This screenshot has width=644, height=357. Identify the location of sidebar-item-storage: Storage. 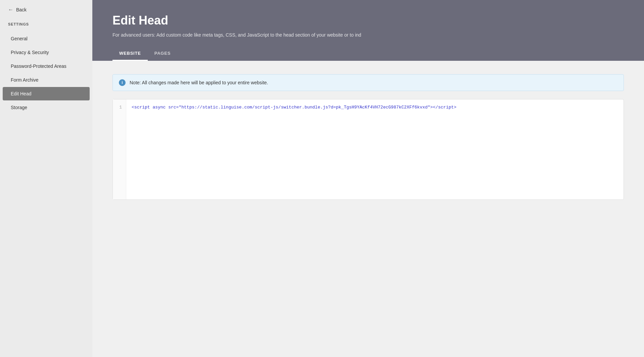
(46, 107).